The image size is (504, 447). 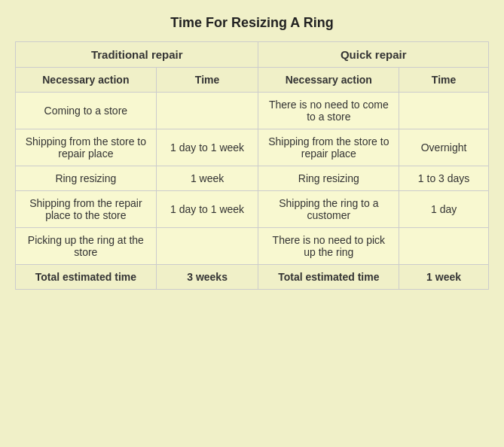 I want to click on table-row: Shipping from the repair place to the st…, so click(x=252, y=209).